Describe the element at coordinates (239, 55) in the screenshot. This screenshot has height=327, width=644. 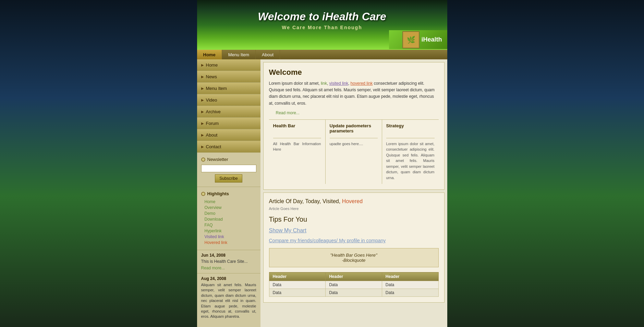
I see `nav-item-menuitem: Menu Item` at that location.